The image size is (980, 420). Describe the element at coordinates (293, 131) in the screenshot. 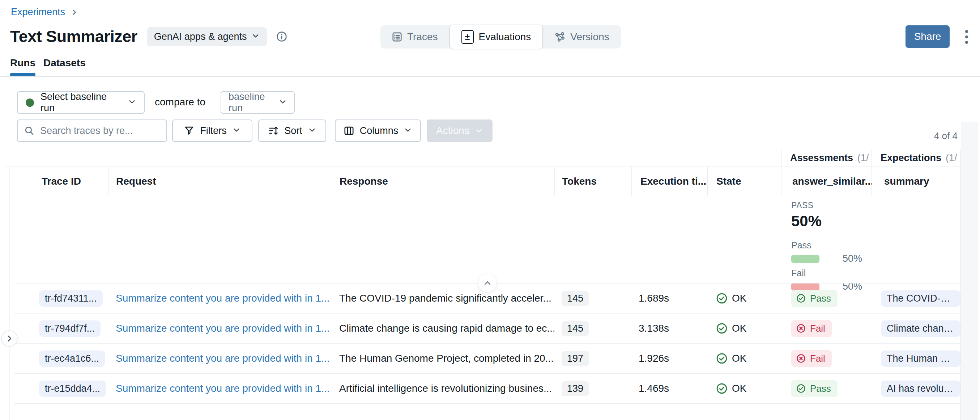

I see `sort-label: Sort` at that location.